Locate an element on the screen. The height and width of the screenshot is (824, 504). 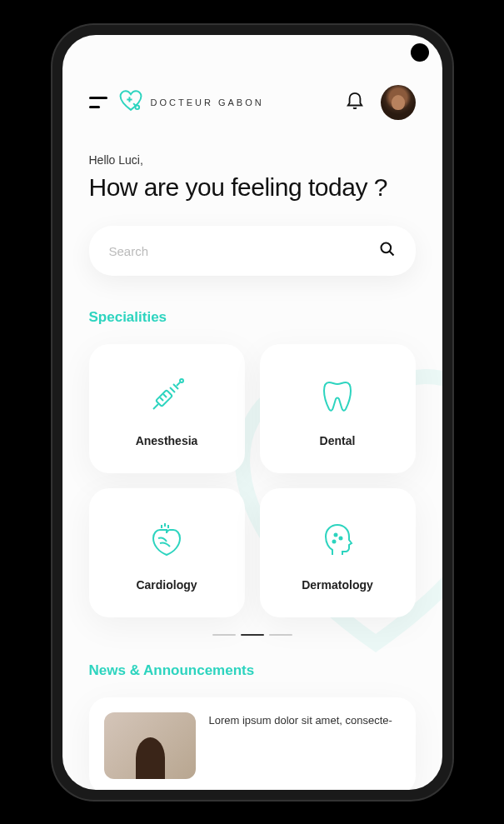
news-thumbnail is located at coordinates (150, 746).